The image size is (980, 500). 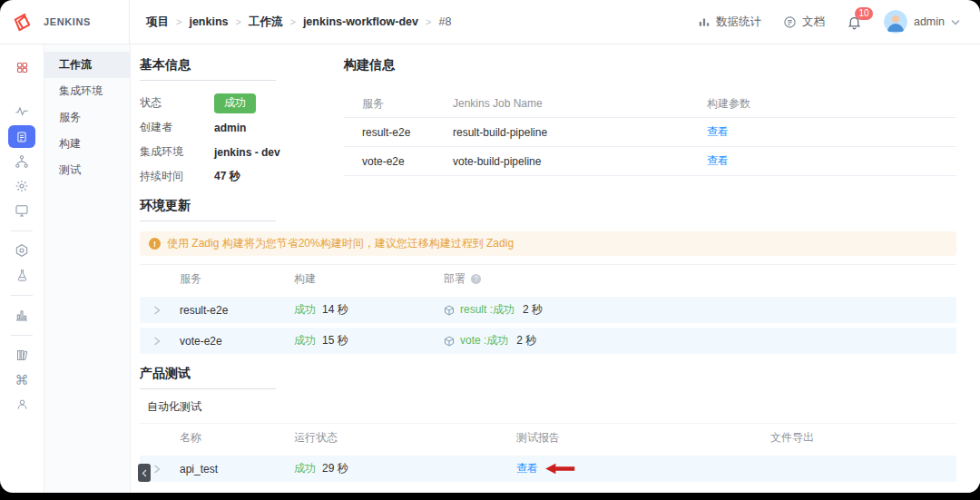 I want to click on jenkins-job-name: result-build-pipeline, so click(x=580, y=132).